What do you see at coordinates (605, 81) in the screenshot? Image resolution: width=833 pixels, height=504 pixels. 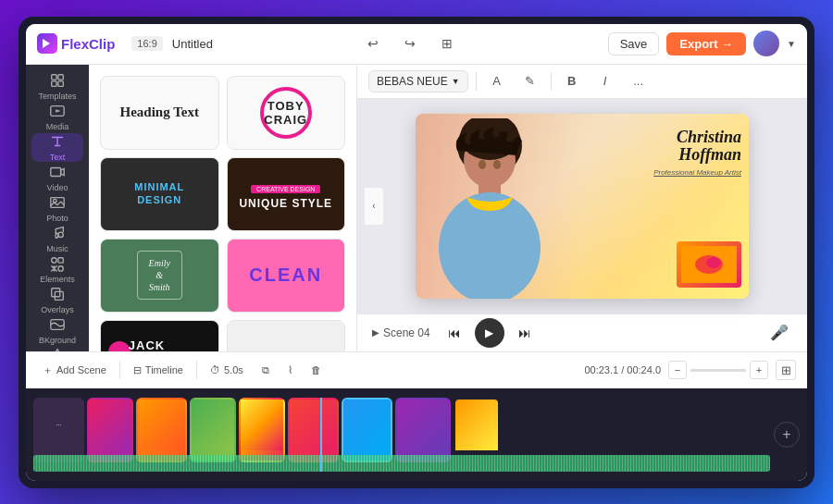 I see `italic-icon: I` at bounding box center [605, 81].